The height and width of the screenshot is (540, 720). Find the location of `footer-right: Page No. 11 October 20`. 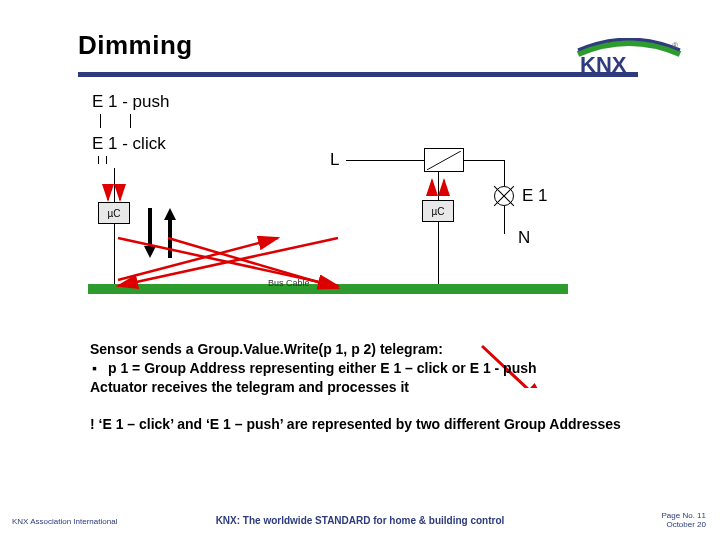

footer-right: Page No. 11 October 20 is located at coordinates (684, 520).